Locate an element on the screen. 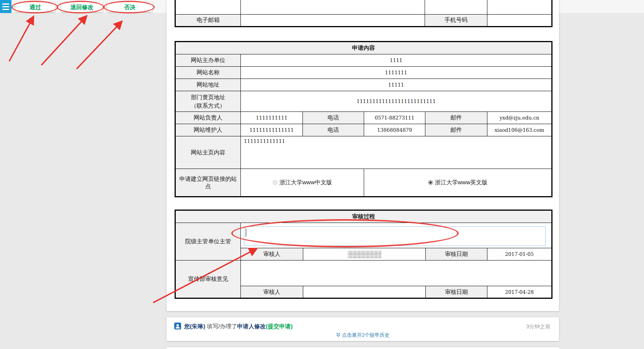  mobile-label: 手机号码 is located at coordinates (456, 20).